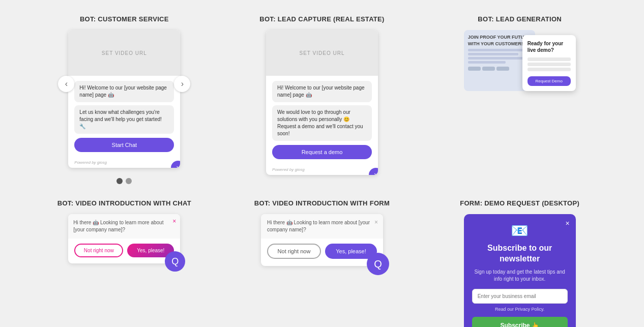 This screenshot has height=327, width=644. What do you see at coordinates (549, 81) in the screenshot?
I see `demo-submit-button: Request Demo` at bounding box center [549, 81].